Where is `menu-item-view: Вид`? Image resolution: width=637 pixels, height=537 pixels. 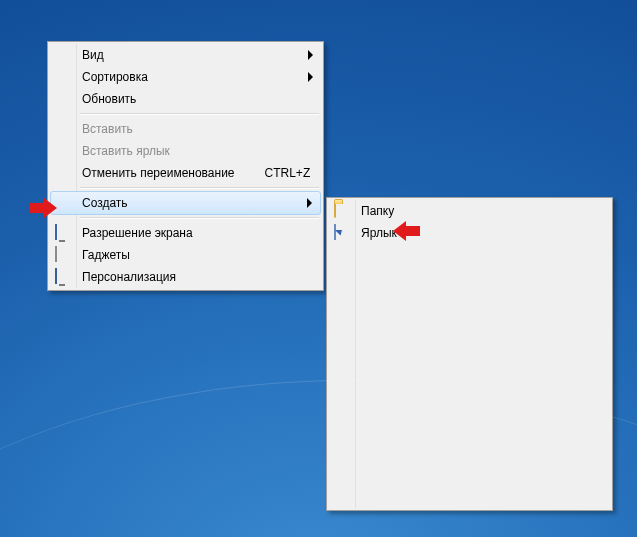
menu-item-view: Вид is located at coordinates (186, 55).